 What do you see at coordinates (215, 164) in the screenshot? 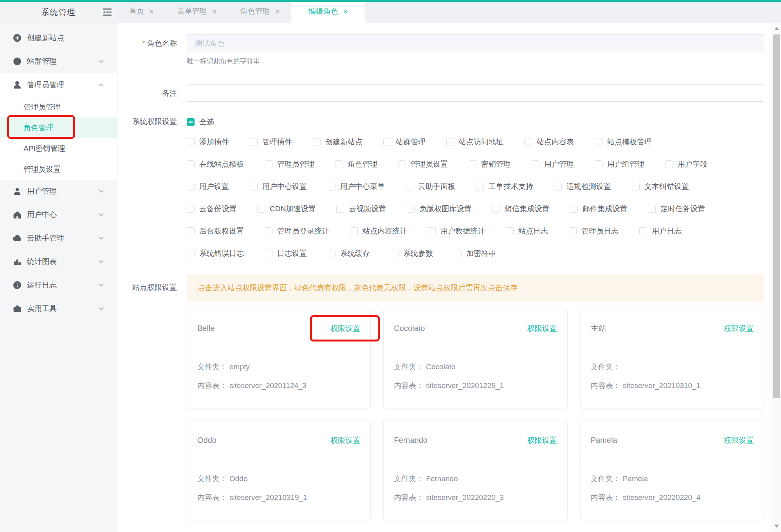
I see `permission-option: 在线站点模板` at bounding box center [215, 164].